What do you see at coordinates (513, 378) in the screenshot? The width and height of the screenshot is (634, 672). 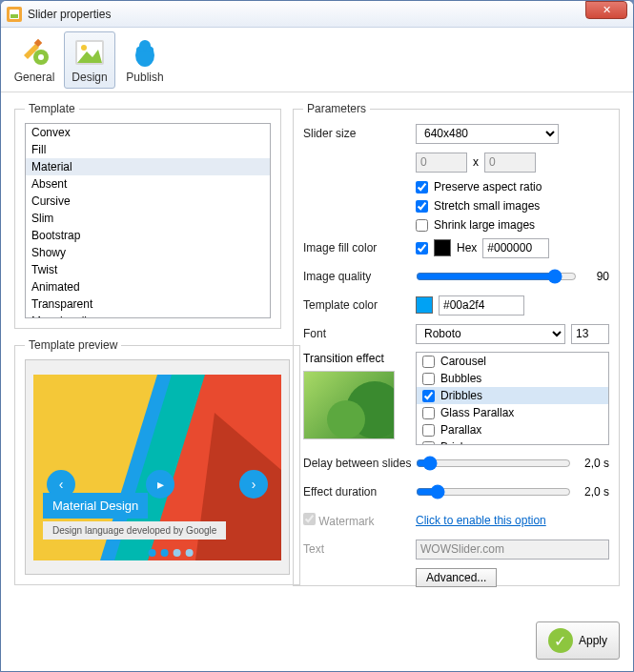 I see `transition-item: Bubbles` at bounding box center [513, 378].